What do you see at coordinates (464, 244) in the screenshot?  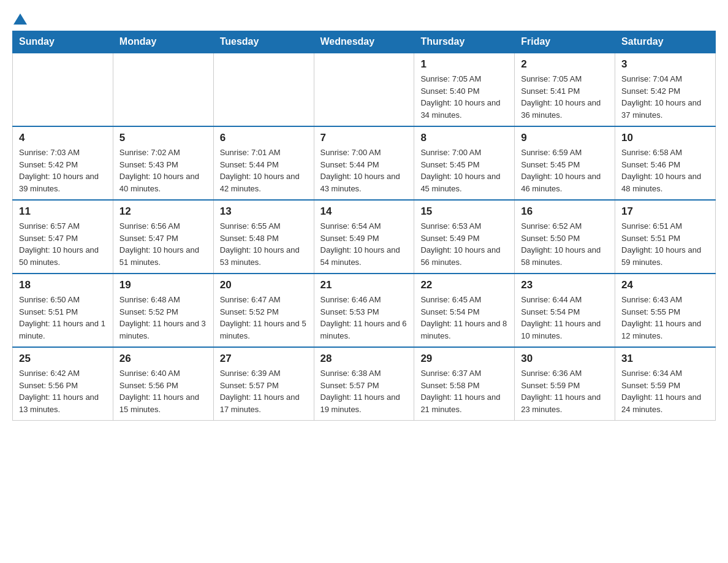 I see `day-info: Sunrise: 6:53 AM Sunset: 5:49 PM Dayligh…` at bounding box center [464, 244].